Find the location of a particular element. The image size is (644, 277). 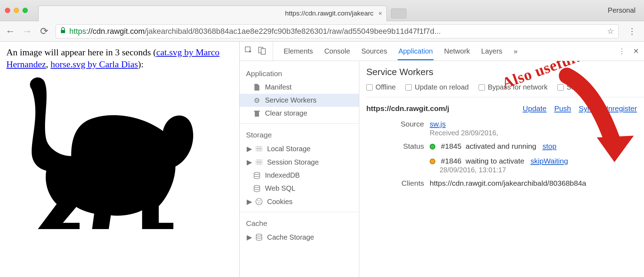

action-sync: Sync is located at coordinates (587, 109).